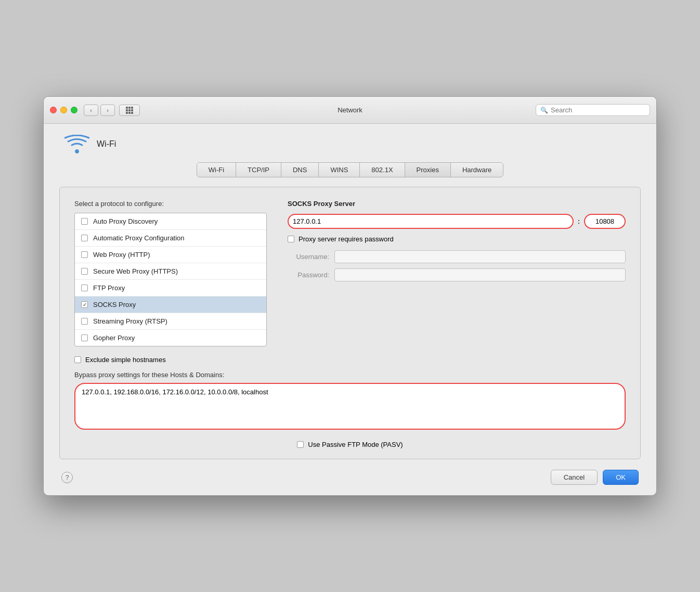 The width and height of the screenshot is (700, 592). I want to click on nav-buttons: ‹ ›, so click(99, 110).